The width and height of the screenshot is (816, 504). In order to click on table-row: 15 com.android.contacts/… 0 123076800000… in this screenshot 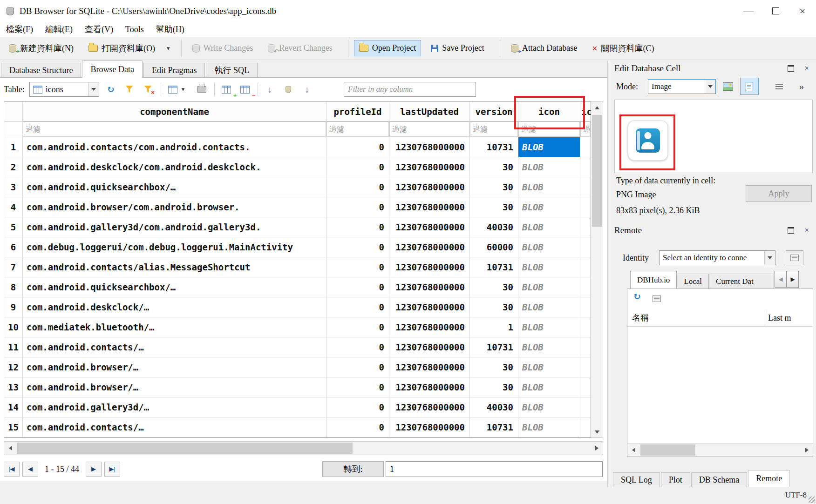, I will do `click(297, 427)`.